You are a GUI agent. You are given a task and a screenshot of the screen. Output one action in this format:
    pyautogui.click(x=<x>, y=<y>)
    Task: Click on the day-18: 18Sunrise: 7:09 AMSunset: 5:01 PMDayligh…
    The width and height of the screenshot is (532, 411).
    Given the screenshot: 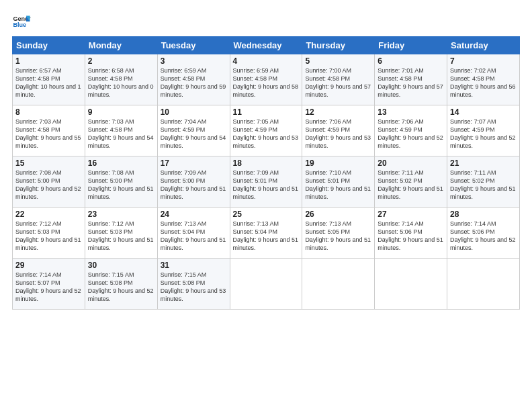 What is the action you would take?
    pyautogui.click(x=266, y=182)
    